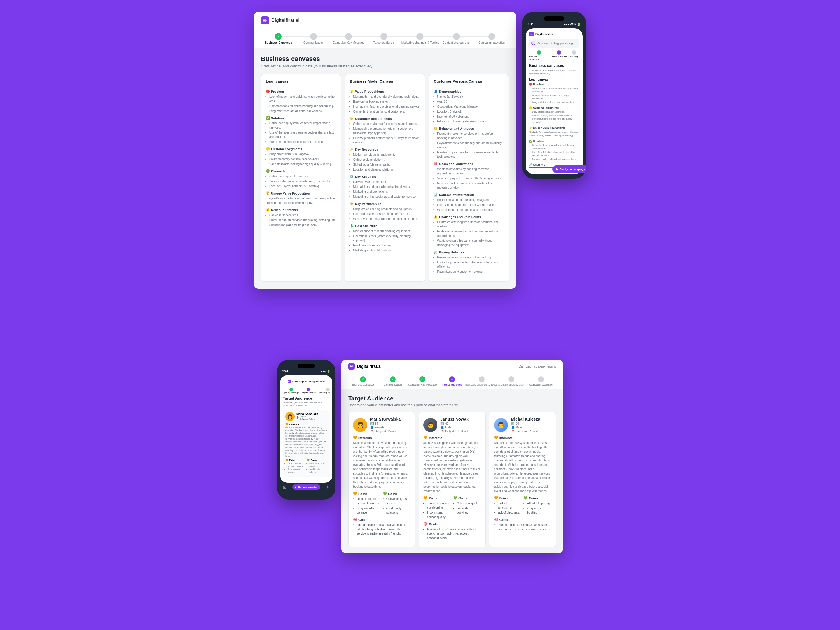  What do you see at coordinates (372, 431) in the screenshot?
I see `location-icon-maria: 📍` at bounding box center [372, 431].